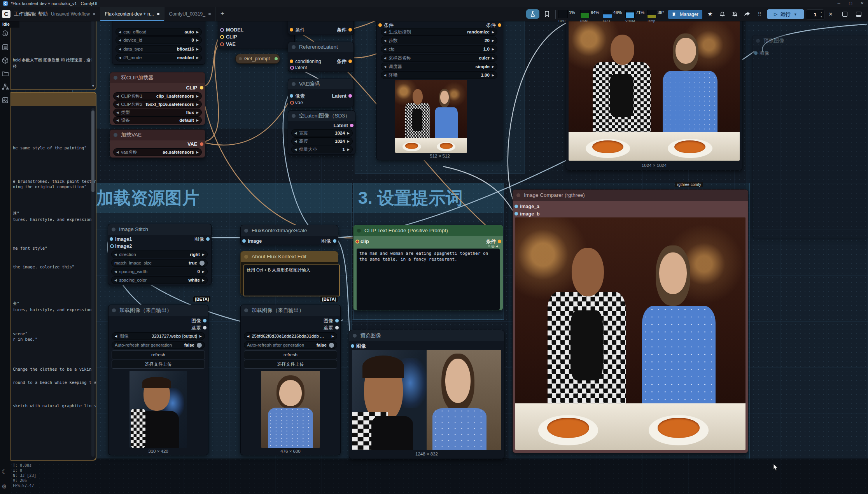 The width and height of the screenshot is (868, 494). I want to click on node-header: VAE编码, so click(321, 84).